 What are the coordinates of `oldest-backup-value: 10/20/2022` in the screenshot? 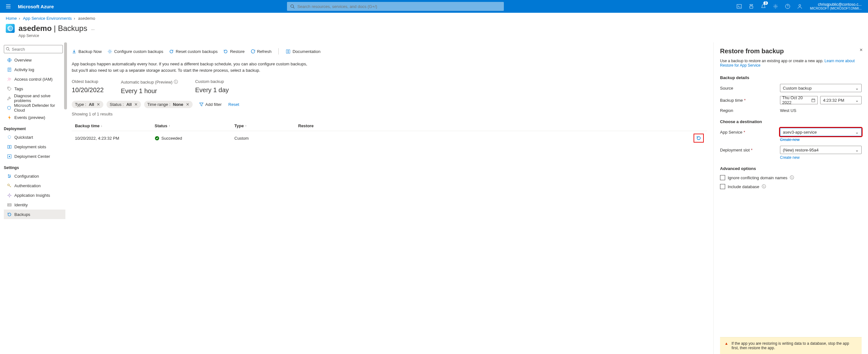 It's located at (88, 90).